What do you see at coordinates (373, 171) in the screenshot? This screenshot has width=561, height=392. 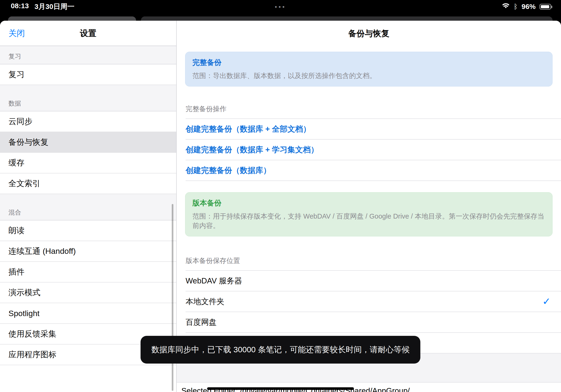 I see `create-full-backup-db-only-button: 创建完整备份（数据库）` at bounding box center [373, 171].